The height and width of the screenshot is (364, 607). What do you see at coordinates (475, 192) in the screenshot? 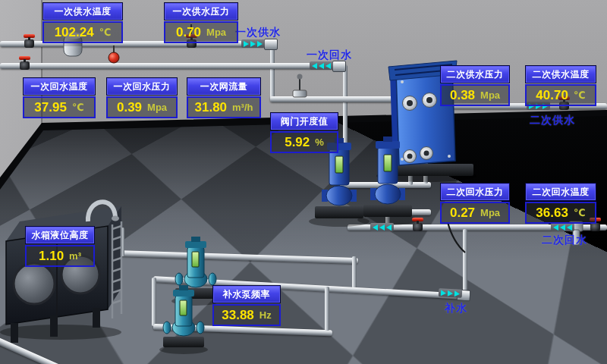
I see `gauge-title: 二次回水压力` at bounding box center [475, 192].